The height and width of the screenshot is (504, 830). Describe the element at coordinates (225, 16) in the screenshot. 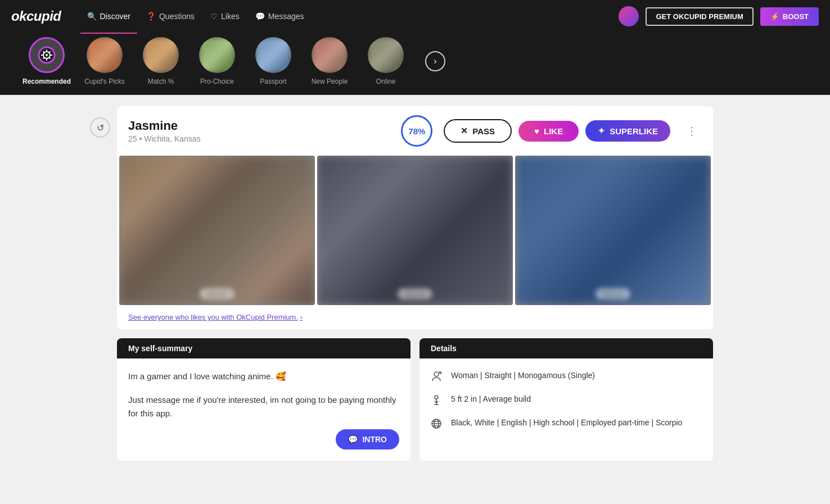

I see `nav-likes: ♡ Likes` at that location.